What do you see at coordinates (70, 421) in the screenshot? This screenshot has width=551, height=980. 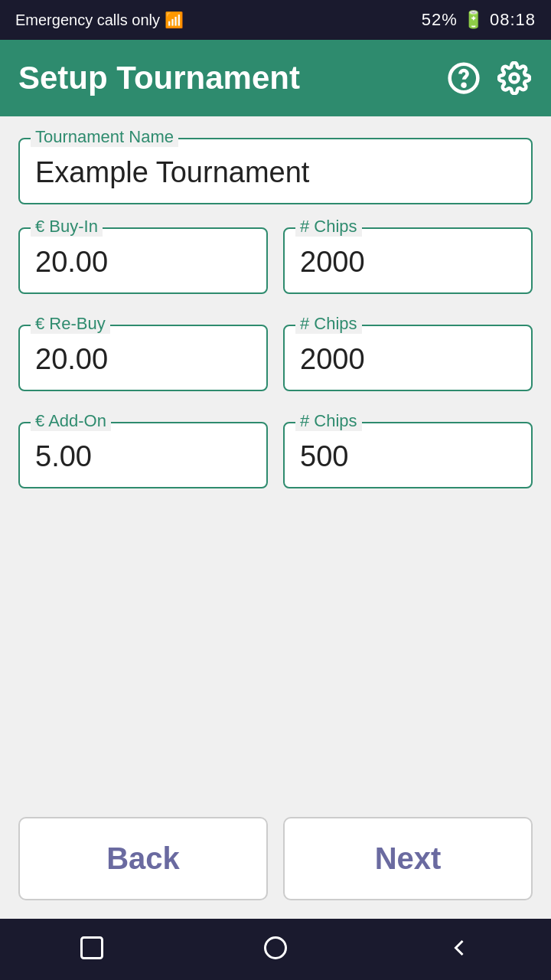 I see `addon-label: € Add-On` at bounding box center [70, 421].